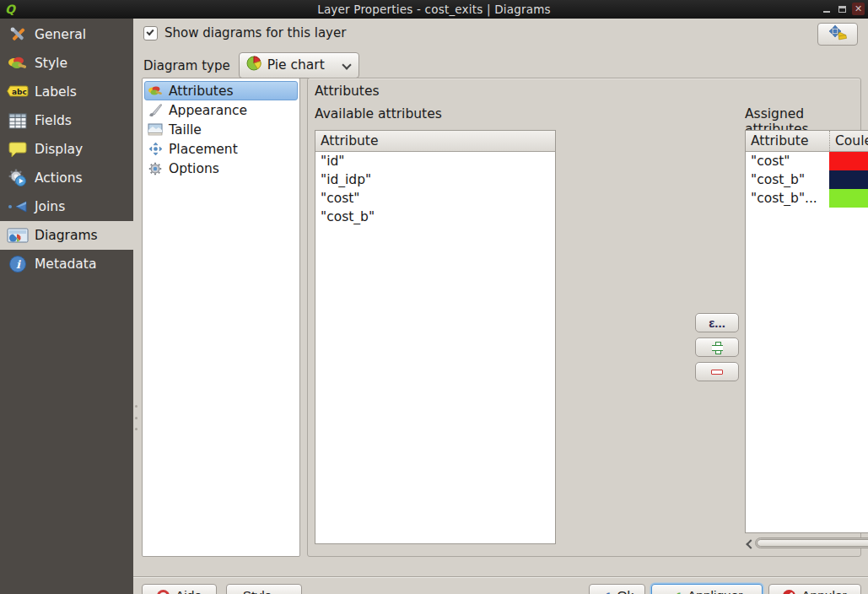 The width and height of the screenshot is (868, 594). What do you see at coordinates (245, 33) in the screenshot?
I see `show-diagrams-row: Show diagrams for this layer` at bounding box center [245, 33].